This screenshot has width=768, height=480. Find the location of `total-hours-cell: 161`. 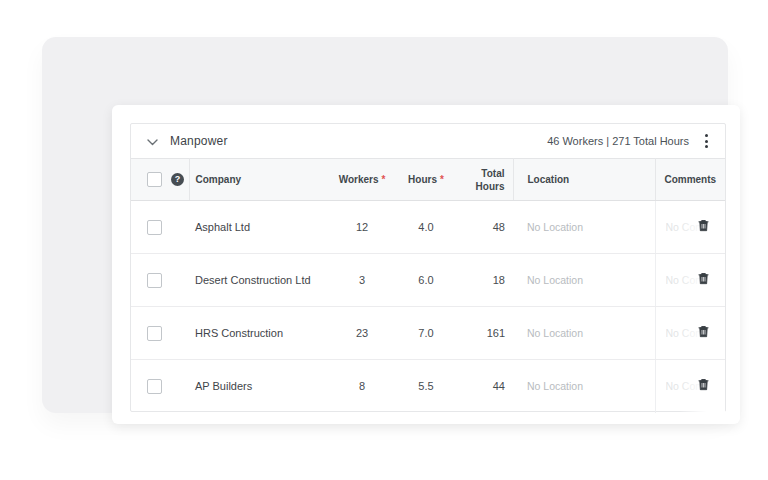

total-hours-cell: 161 is located at coordinates (485, 334).